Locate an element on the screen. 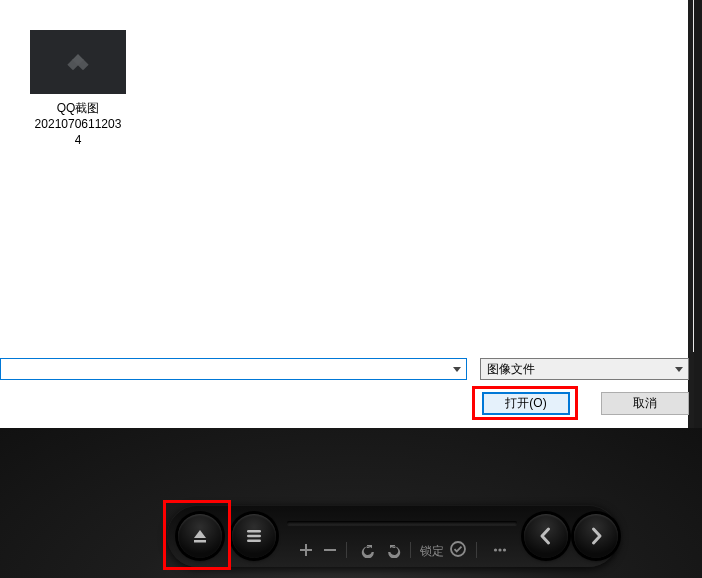 The width and height of the screenshot is (702, 578). undo-button is located at coordinates (368, 550).